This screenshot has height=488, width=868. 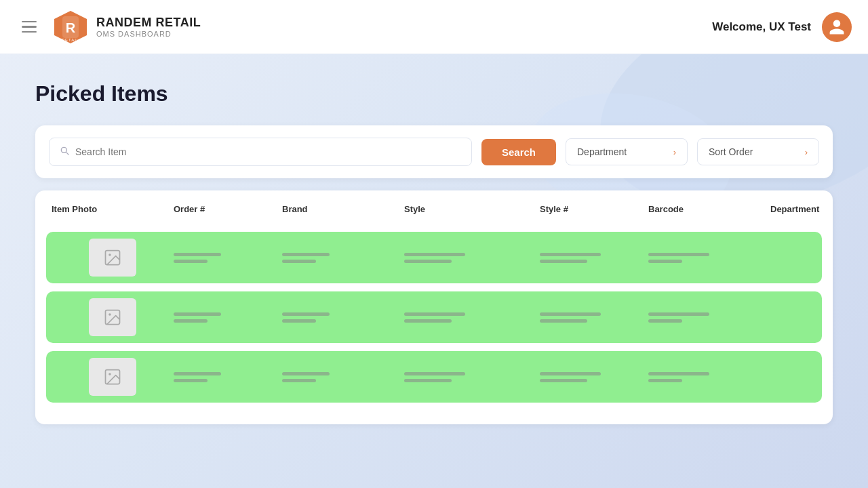 What do you see at coordinates (782, 27) in the screenshot?
I see `header-right: Welcome, UX Test` at bounding box center [782, 27].